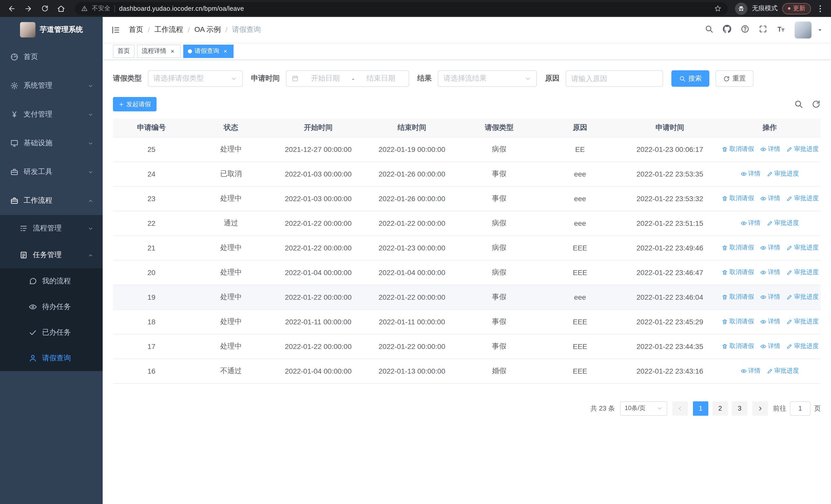  Describe the element at coordinates (820, 8) in the screenshot. I see `browser-menu-icon` at that location.